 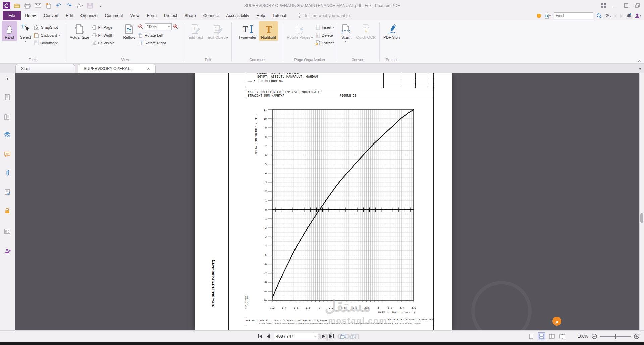 I want to click on signature-panel-icon, so click(x=7, y=251).